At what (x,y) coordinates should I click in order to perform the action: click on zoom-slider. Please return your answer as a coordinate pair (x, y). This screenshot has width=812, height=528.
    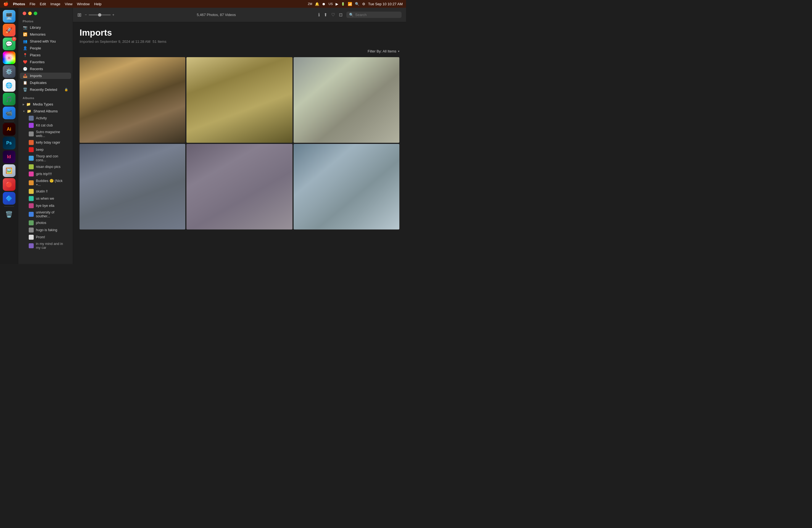
    Looking at the image, I should click on (100, 15).